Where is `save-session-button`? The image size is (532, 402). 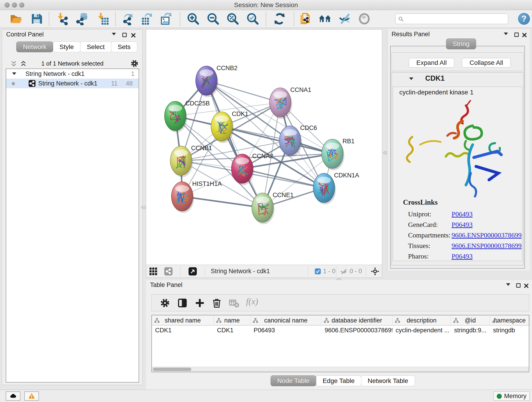
save-session-button is located at coordinates (37, 19).